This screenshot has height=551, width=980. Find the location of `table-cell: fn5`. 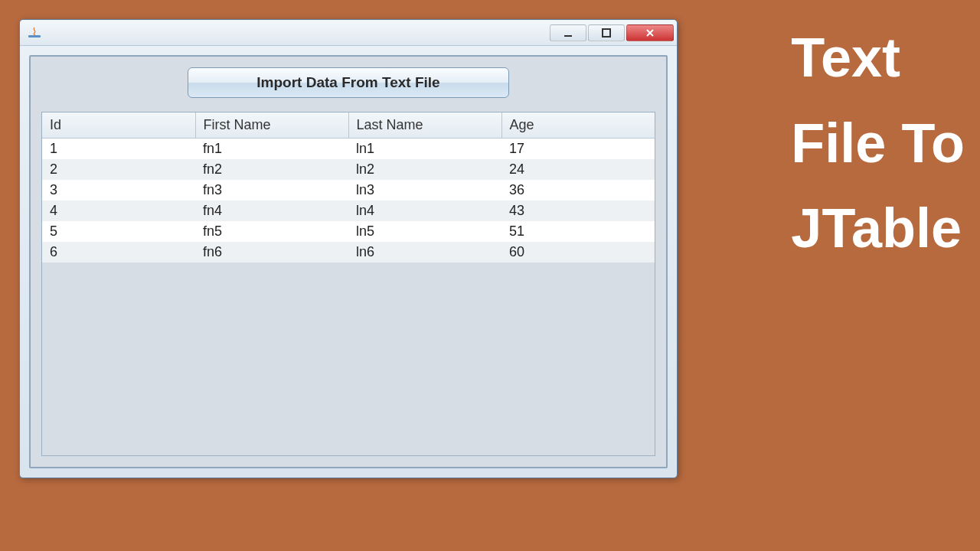

table-cell: fn5 is located at coordinates (272, 231).